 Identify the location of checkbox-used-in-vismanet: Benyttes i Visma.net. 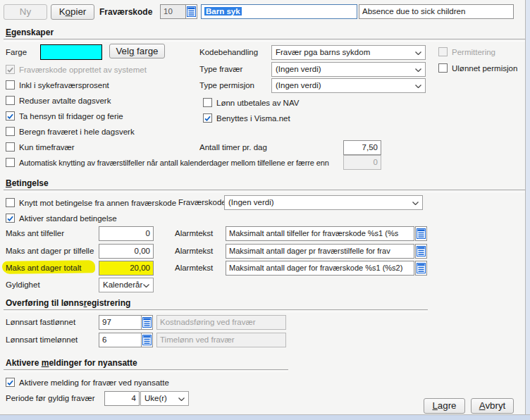
(247, 118).